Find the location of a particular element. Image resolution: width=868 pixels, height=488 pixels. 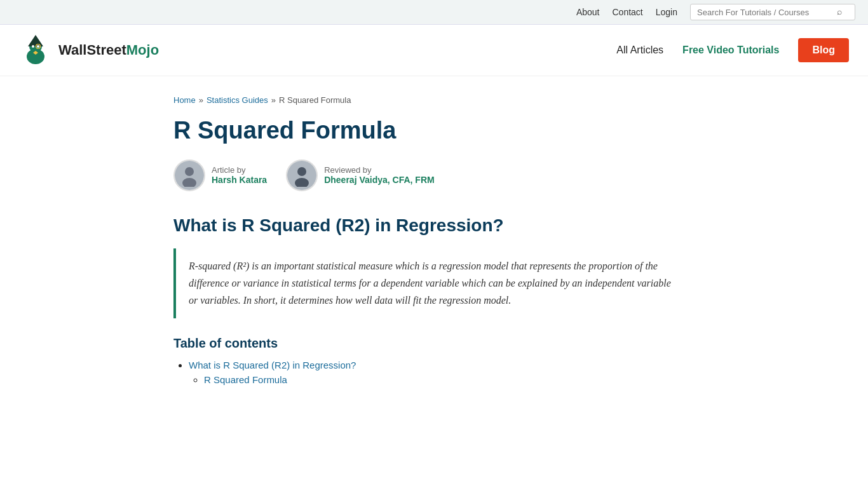

search-icon: ⌕ is located at coordinates (839, 12).